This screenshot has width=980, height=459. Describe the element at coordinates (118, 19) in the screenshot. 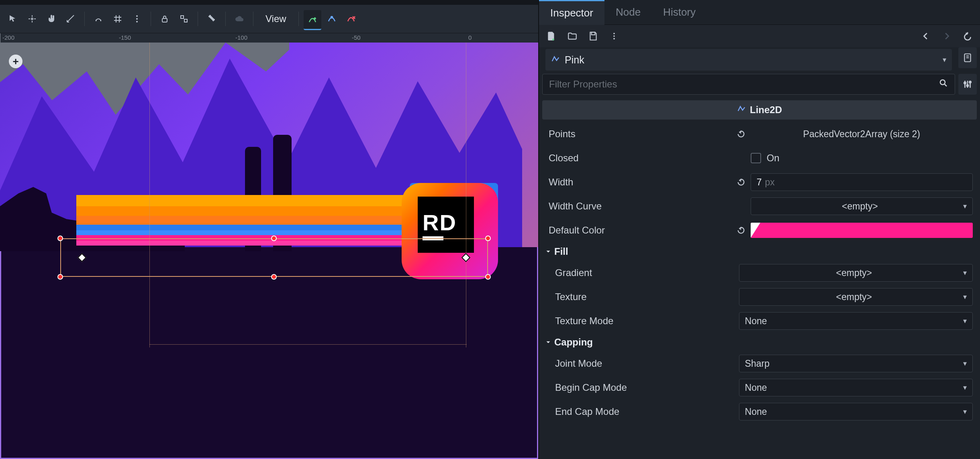

I see `grid-snap-tool` at that location.